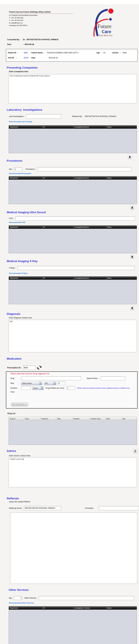 This screenshot has width=139, height=644. I want to click on lab-table-body, so click(73, 141).